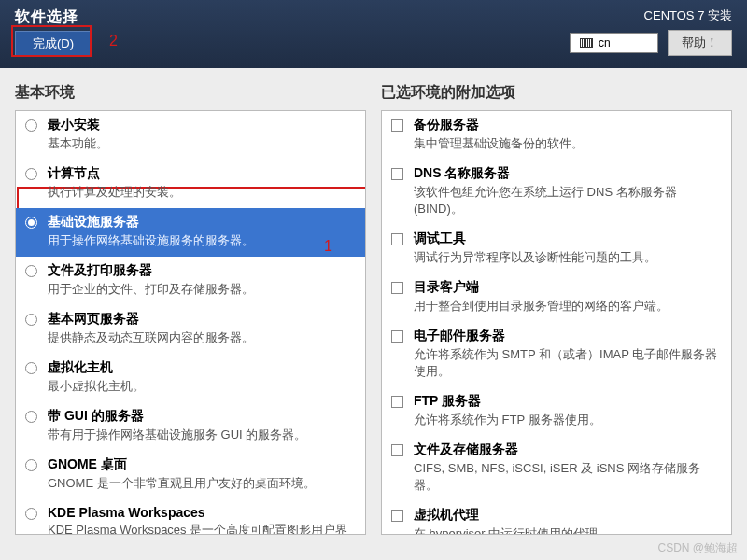 Image resolution: width=747 pixels, height=560 pixels. I want to click on done-button: 完成(D), so click(53, 44).